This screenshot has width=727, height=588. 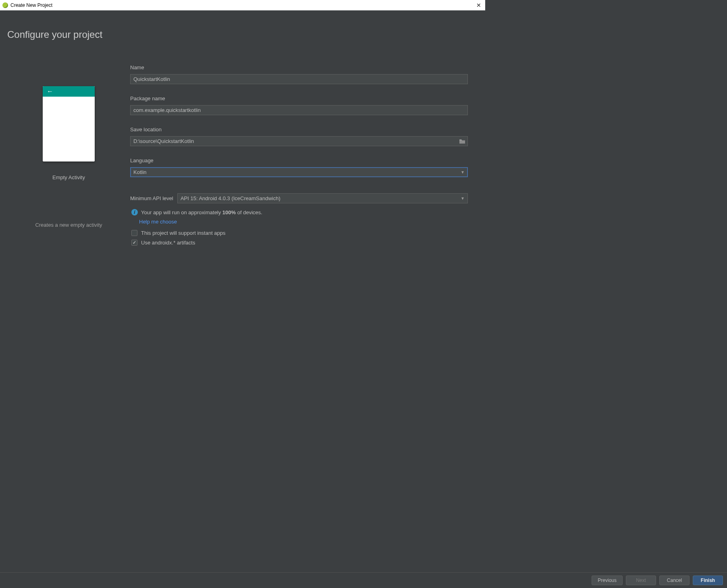 What do you see at coordinates (243, 5) in the screenshot?
I see `title-bar: Create New Project ✕` at bounding box center [243, 5].